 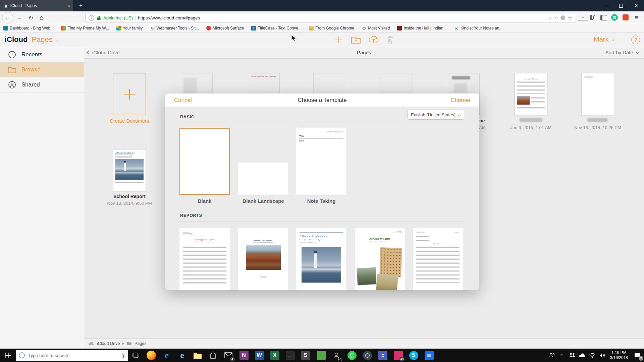 What do you see at coordinates (198, 355) in the screenshot?
I see `taskbar-file-explorer-icon` at bounding box center [198, 355].